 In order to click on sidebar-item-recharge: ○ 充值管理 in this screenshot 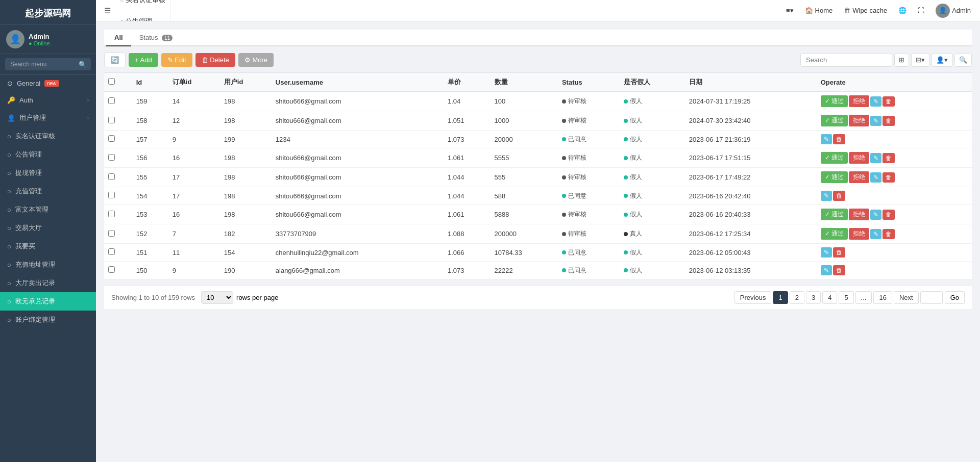, I will do `click(48, 191)`.